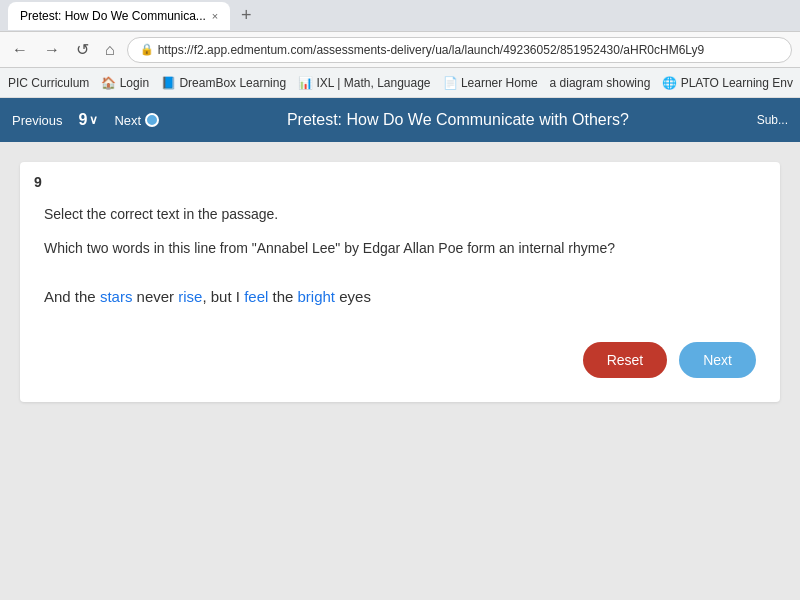 The width and height of the screenshot is (800, 600). What do you see at coordinates (400, 248) in the screenshot?
I see `question-text: Which two words in this line from "Annab…` at bounding box center [400, 248].